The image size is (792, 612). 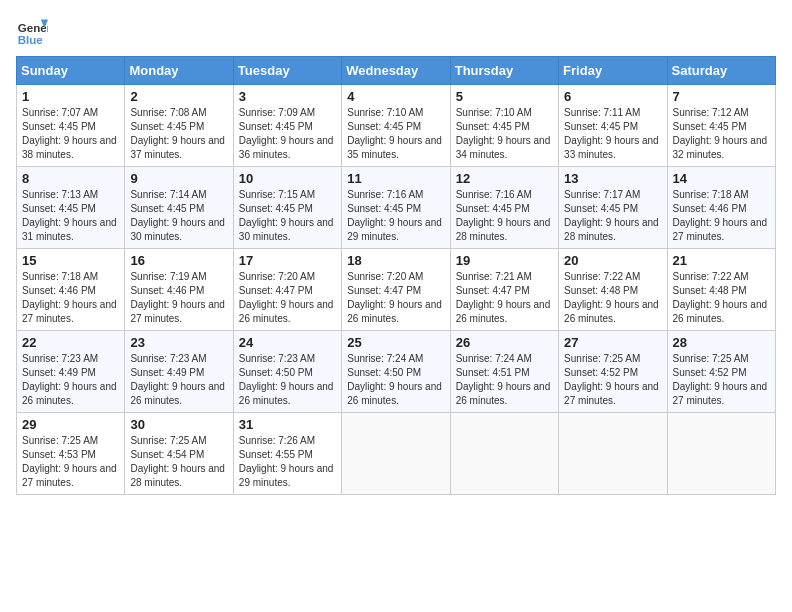 What do you see at coordinates (287, 126) in the screenshot?
I see `calendar-cell: 3 Sunrise: 7:09 AMSunset: 4:45 PMDayligh…` at bounding box center [287, 126].